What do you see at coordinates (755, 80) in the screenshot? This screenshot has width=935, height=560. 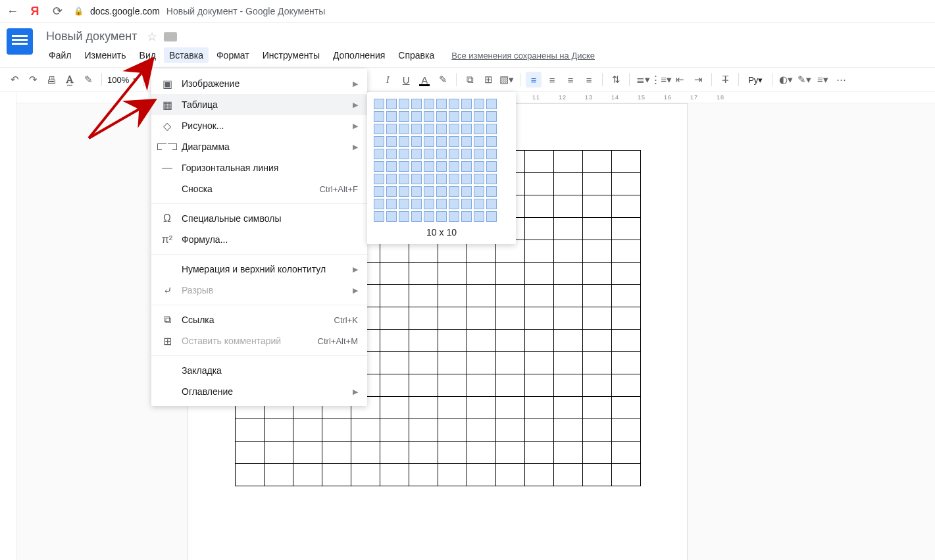 I see `input-tools-button: Ру ▾` at bounding box center [755, 80].